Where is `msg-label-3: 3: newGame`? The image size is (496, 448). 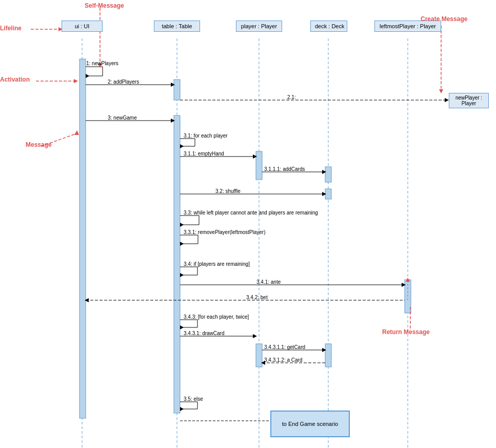 msg-label-3: 3: newGame is located at coordinates (122, 118).